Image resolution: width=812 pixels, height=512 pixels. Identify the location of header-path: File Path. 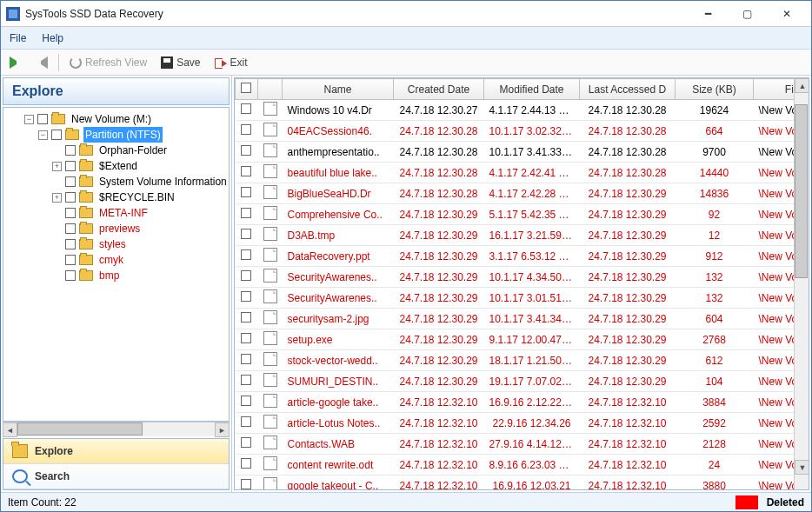
(774, 90).